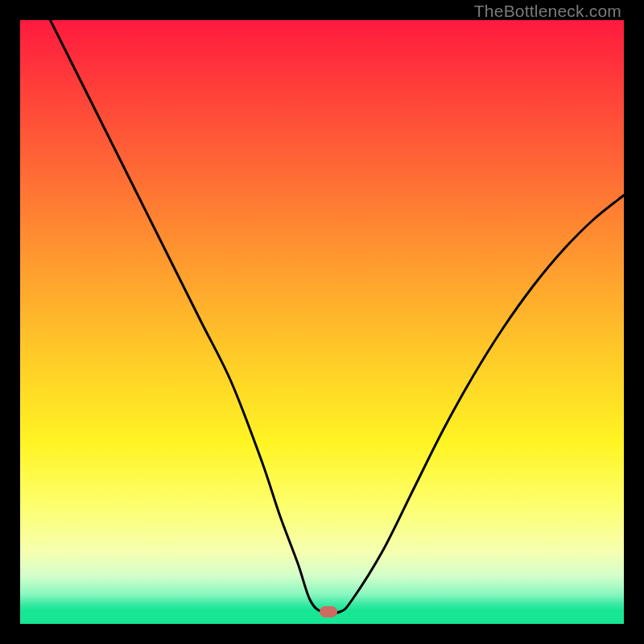  I want to click on optimum-marker, so click(328, 612).